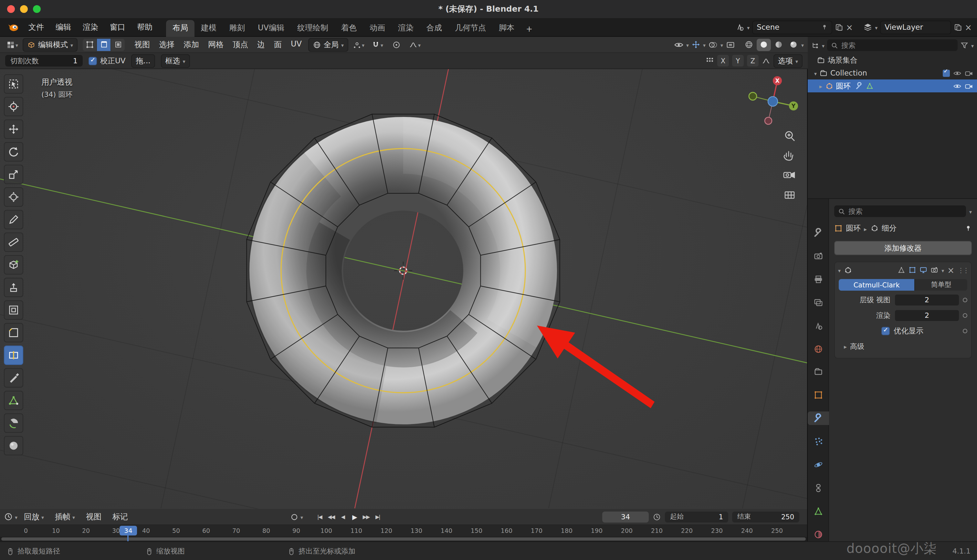 Image resolution: width=977 pixels, height=560 pixels. What do you see at coordinates (964, 45) in the screenshot?
I see `filter-funnel-icon` at bounding box center [964, 45].